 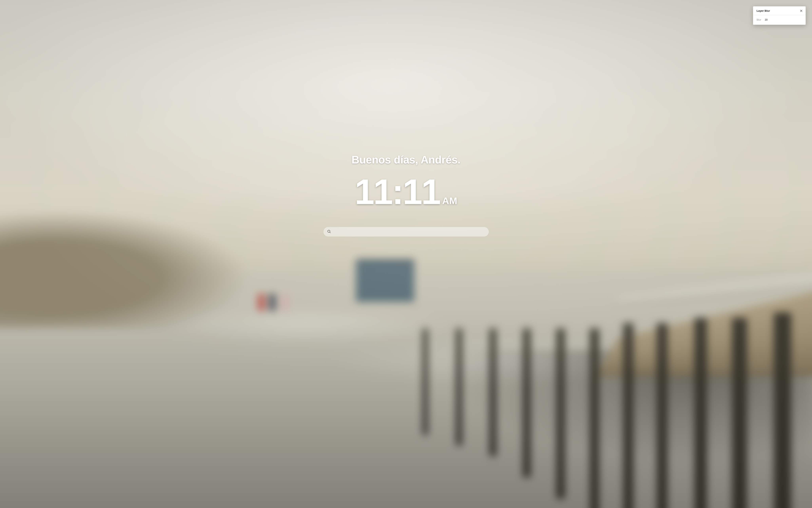 What do you see at coordinates (406, 160) in the screenshot?
I see `greeting-text: Buenos días, Andrés.` at bounding box center [406, 160].